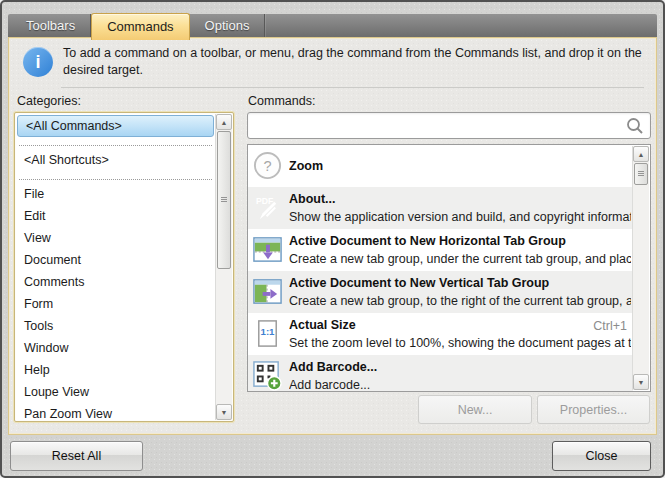 This screenshot has width=665, height=478. Describe the element at coordinates (116, 194) in the screenshot. I see `category-item: File` at that location.